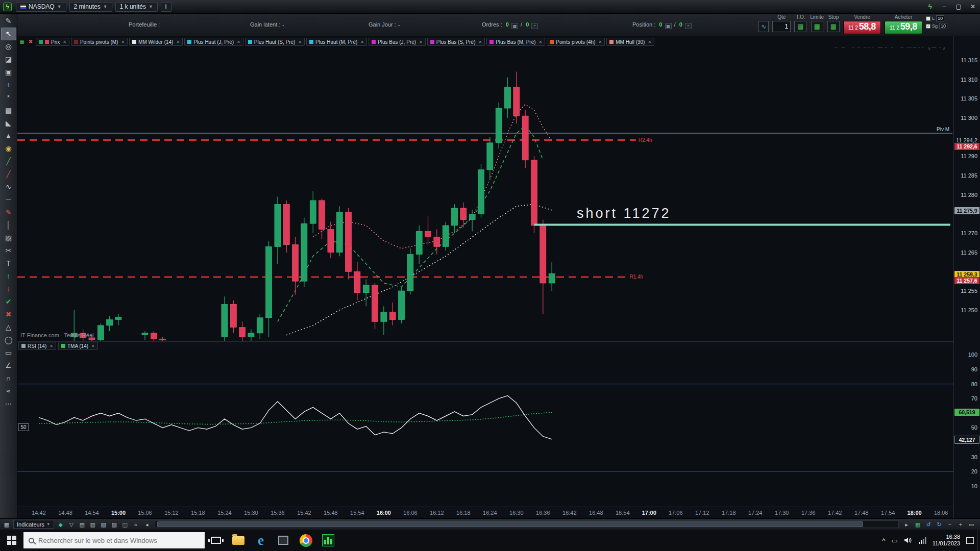 The width and height of the screenshot is (980, 551). Describe the element at coordinates (456, 42) in the screenshot. I see `legend-item: Plus Bas (S, Pré)✕` at that location.